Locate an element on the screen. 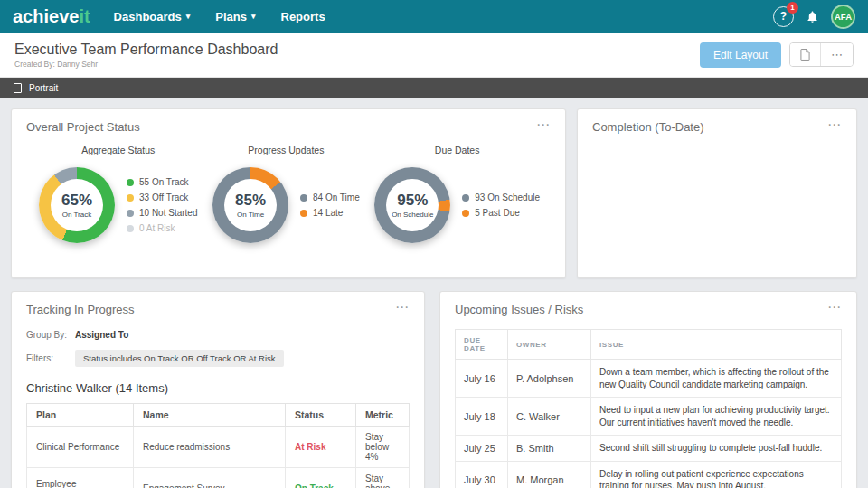 Image resolution: width=868 pixels, height=488 pixels. donut-value: 85% is located at coordinates (250, 201).